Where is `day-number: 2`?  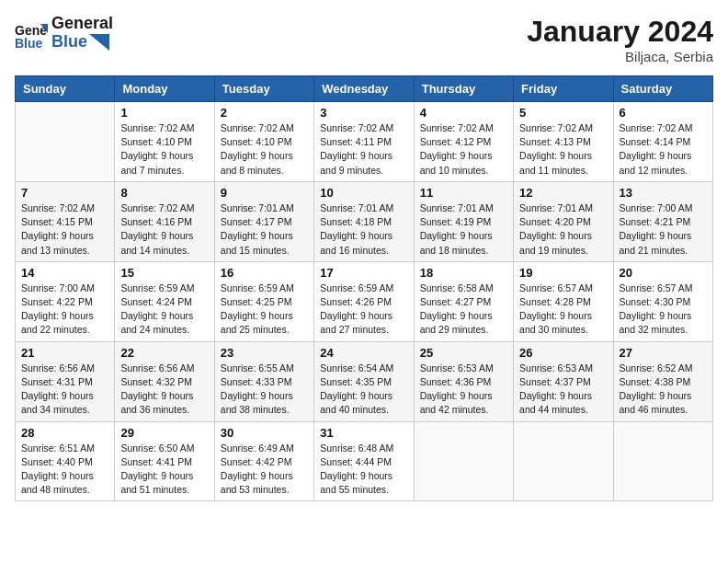
day-number: 2 is located at coordinates (265, 112).